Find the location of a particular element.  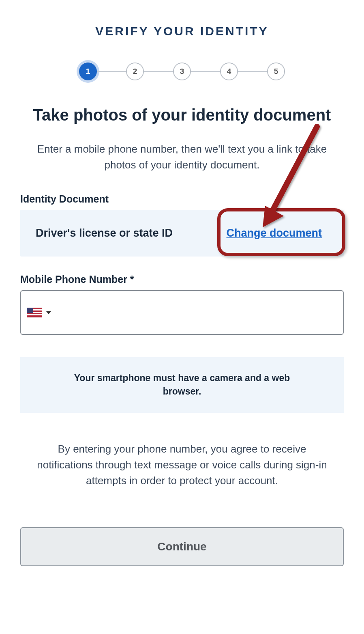

change-document-link: Change document is located at coordinates (274, 233).